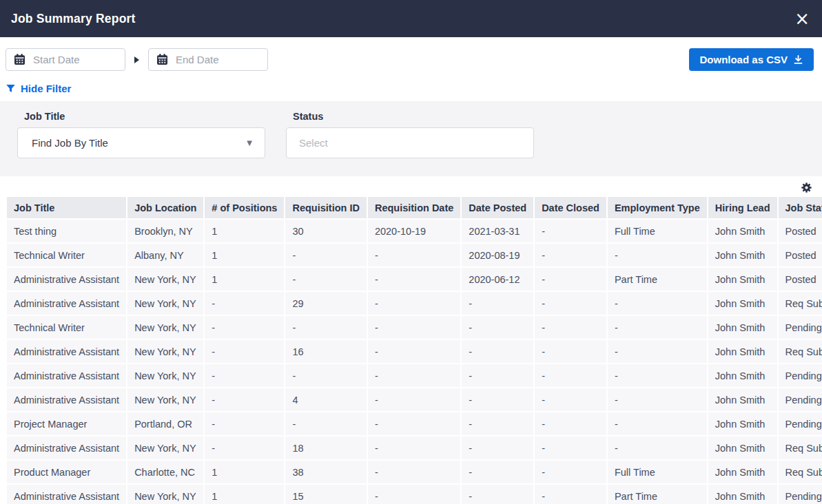  What do you see at coordinates (165, 231) in the screenshot?
I see `table-cell: Brooklyn, NY` at bounding box center [165, 231].